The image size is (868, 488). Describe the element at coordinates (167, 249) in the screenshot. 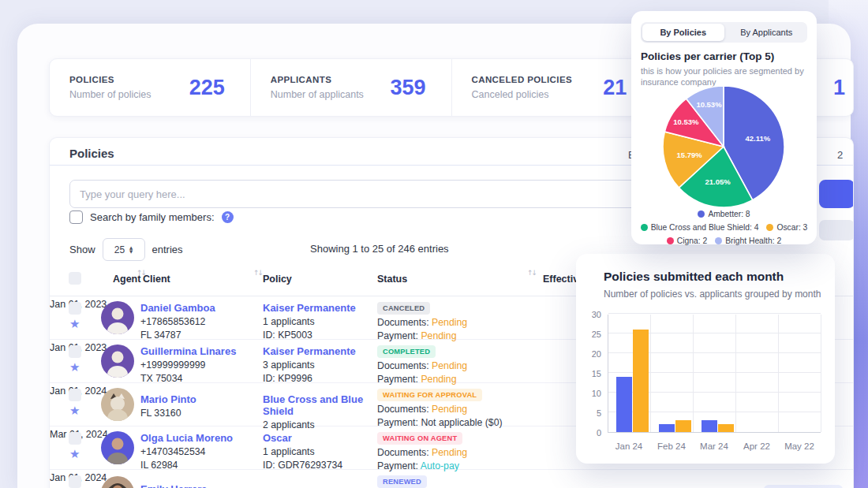

I see `entries-label: entries` at that location.